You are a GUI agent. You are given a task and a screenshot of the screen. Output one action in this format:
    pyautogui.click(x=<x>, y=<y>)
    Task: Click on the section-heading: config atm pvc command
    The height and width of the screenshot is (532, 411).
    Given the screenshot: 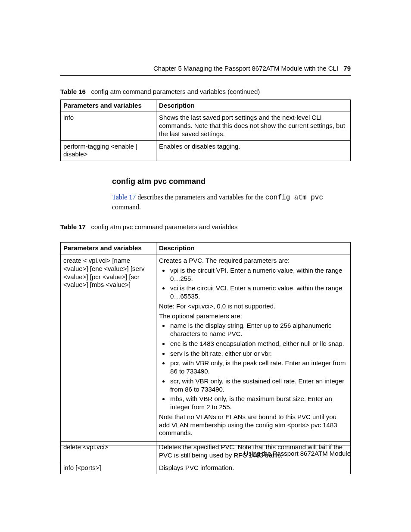 What is the action you would take?
    pyautogui.click(x=231, y=182)
    